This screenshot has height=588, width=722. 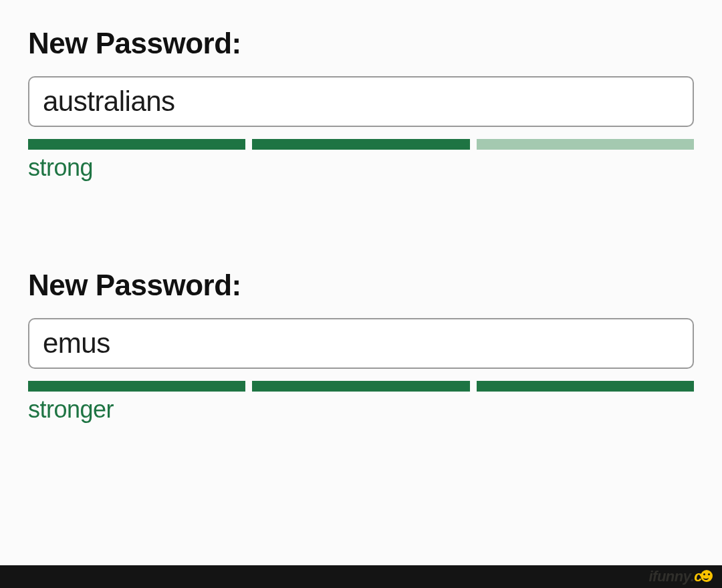 I want to click on strength-label: stronger, so click(x=361, y=410).